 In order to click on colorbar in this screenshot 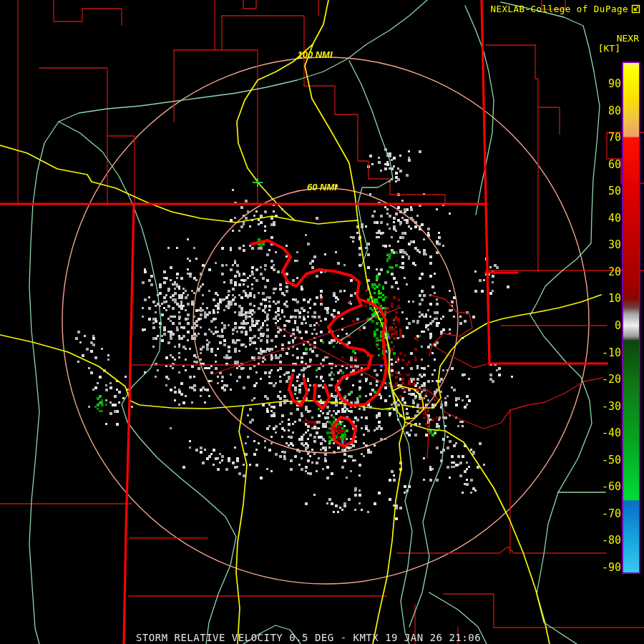, I will do `click(631, 318)`.